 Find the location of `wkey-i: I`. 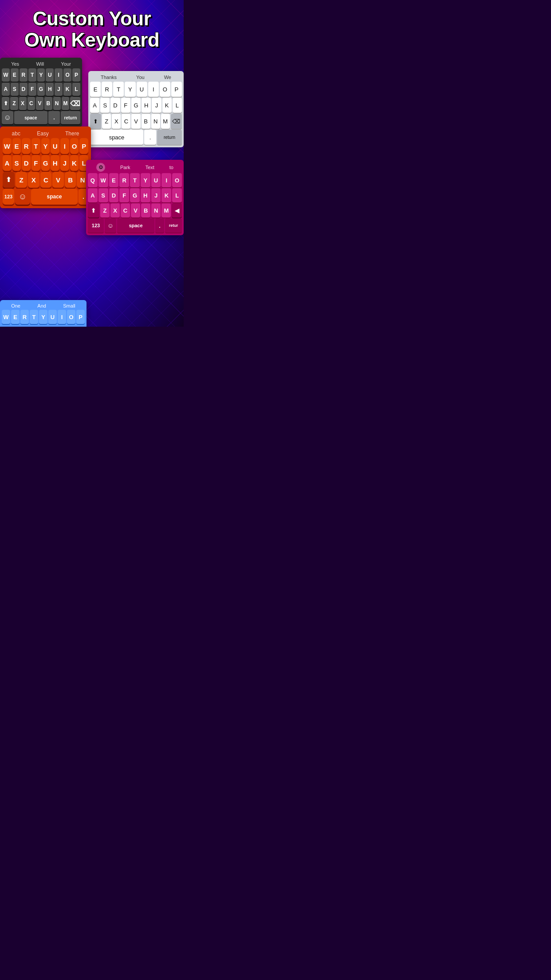

wkey-i: I is located at coordinates (153, 89).